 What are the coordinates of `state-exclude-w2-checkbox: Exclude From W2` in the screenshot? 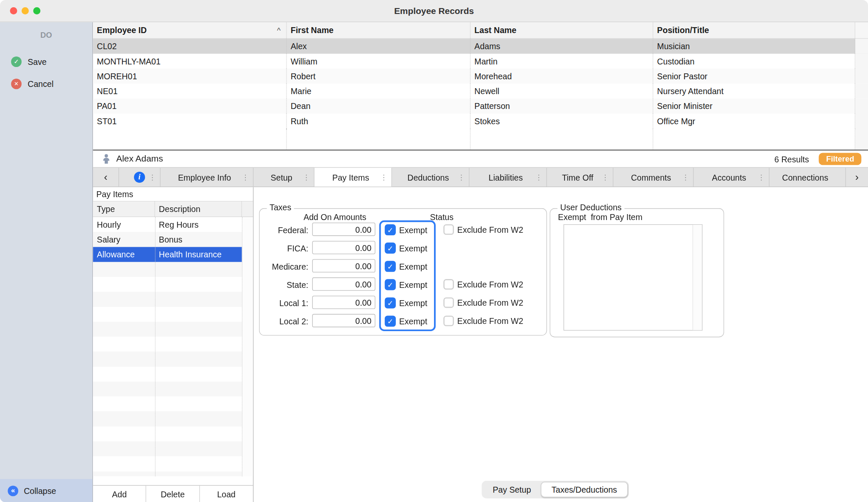 It's located at (483, 284).